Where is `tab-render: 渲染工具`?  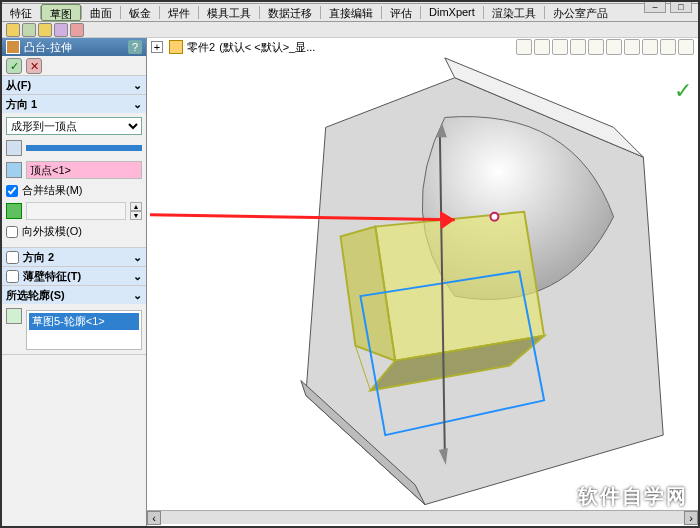
tab-render: 渲染工具 is located at coordinates (514, 12).